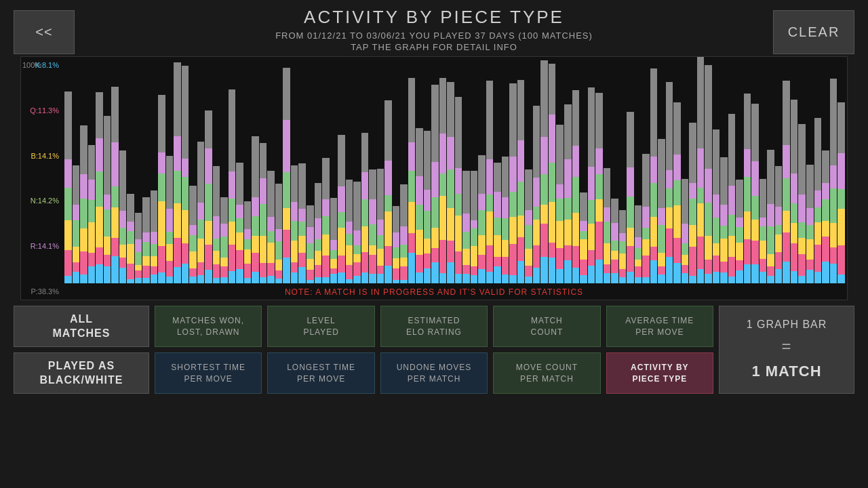 The width and height of the screenshot is (868, 488). What do you see at coordinates (208, 373) in the screenshot?
I see `shortest-time-button: SHORTEST TIMEPER MOVE` at bounding box center [208, 373].